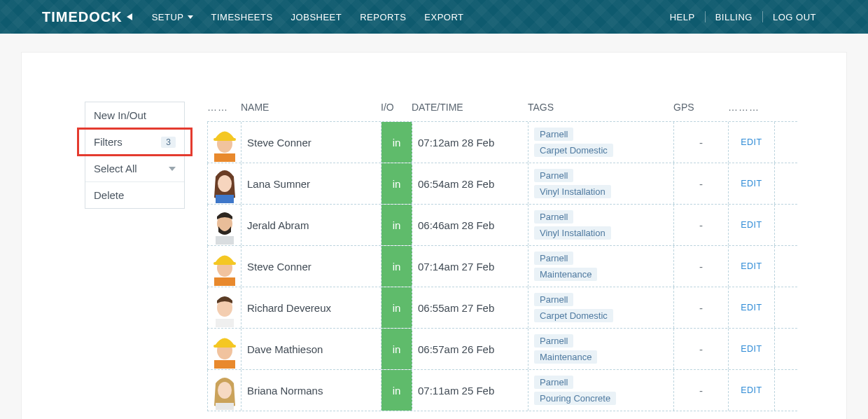 This screenshot has width=868, height=419. What do you see at coordinates (312, 184) in the screenshot?
I see `name-cell: Lana Sumner` at bounding box center [312, 184].